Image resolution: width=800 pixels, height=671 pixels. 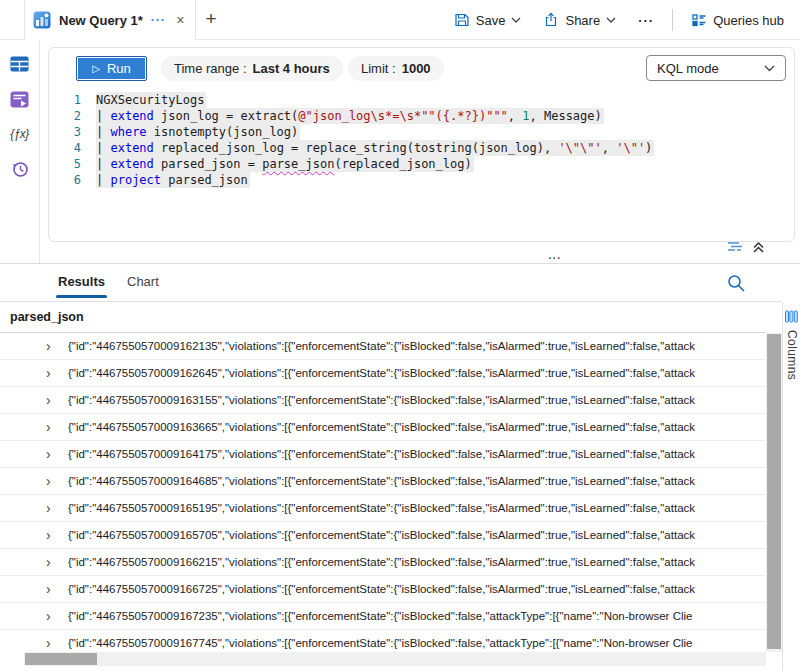 I want to click on editor-line: 5 | extend parsed_json = parse_json(repl…, so click(x=420, y=164).